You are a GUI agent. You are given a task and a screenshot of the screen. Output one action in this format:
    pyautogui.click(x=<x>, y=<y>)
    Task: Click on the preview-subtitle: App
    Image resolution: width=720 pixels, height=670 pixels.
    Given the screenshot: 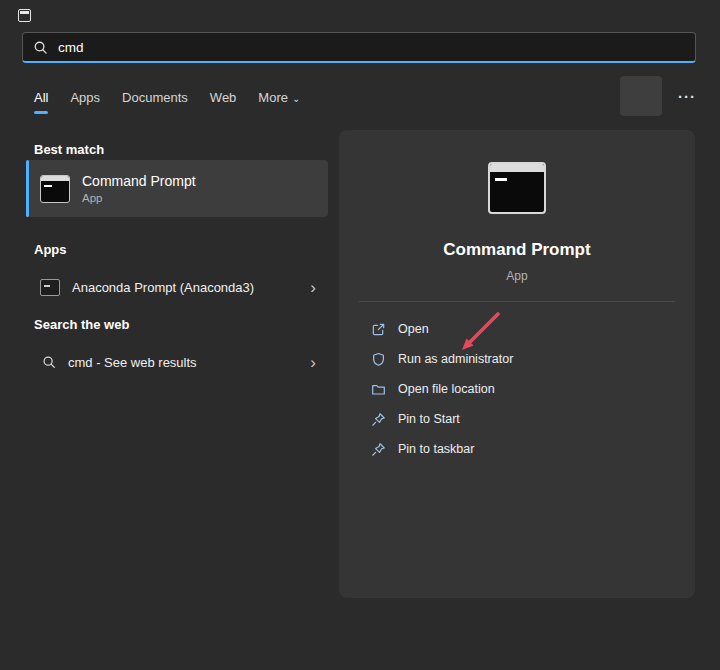 What is the action you would take?
    pyautogui.click(x=517, y=276)
    